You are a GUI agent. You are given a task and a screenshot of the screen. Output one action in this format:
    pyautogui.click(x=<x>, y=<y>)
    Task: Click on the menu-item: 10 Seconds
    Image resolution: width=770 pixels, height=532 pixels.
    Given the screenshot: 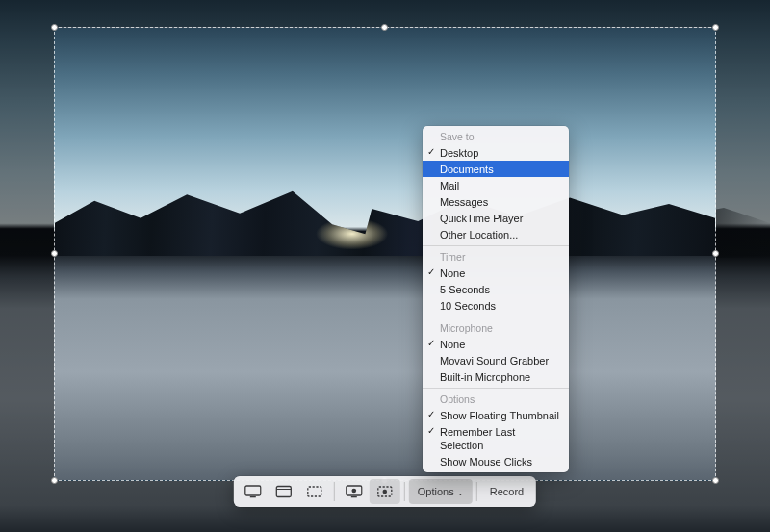 What is the action you would take?
    pyautogui.click(x=496, y=306)
    